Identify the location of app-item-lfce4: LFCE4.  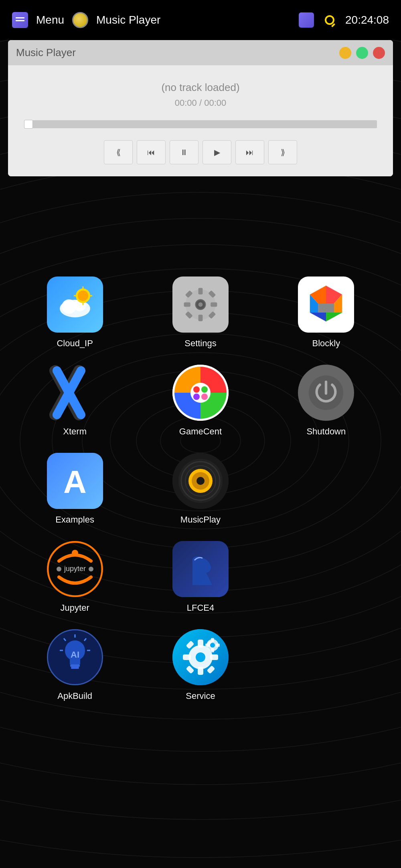
(200, 577).